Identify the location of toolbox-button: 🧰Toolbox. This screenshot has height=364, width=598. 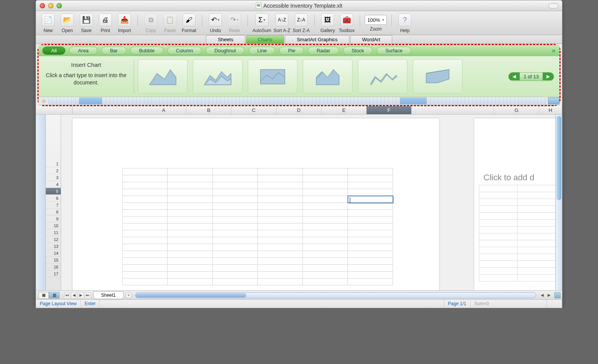
(347, 23).